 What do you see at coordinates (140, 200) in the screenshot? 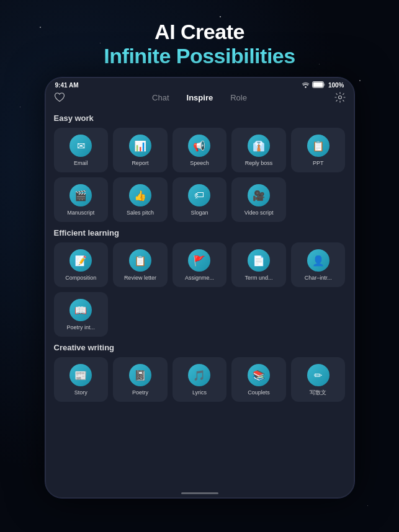
I see `card-sales-pitch: 👍 Sales pitch` at bounding box center [140, 200].